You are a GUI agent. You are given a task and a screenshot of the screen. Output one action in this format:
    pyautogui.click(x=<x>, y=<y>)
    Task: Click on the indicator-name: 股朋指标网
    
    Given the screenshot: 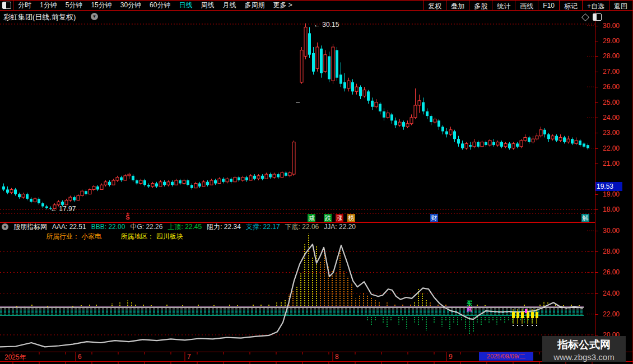 What is the action you would take?
    pyautogui.click(x=30, y=227)
    